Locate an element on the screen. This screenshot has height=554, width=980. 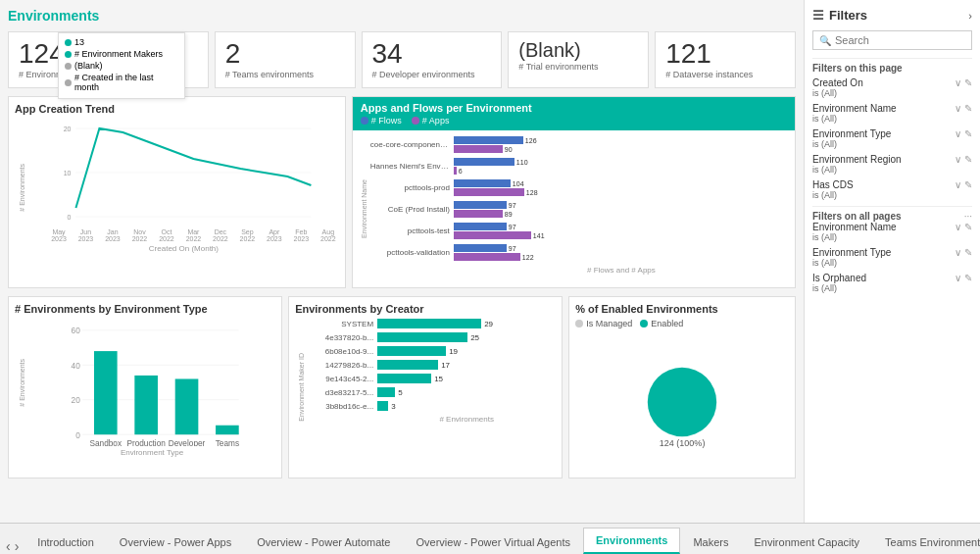
af-row-name: pcttools-test is located at coordinates (412, 231).